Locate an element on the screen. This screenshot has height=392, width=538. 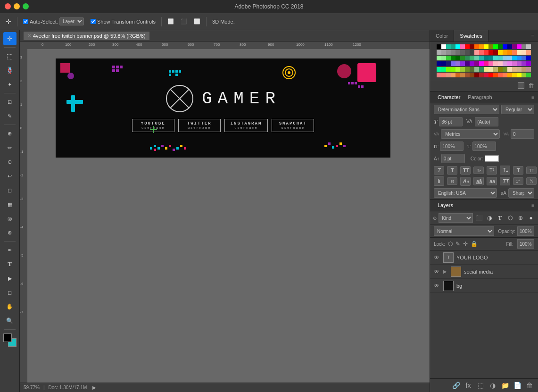
minimize-button is located at coordinates (17, 7).